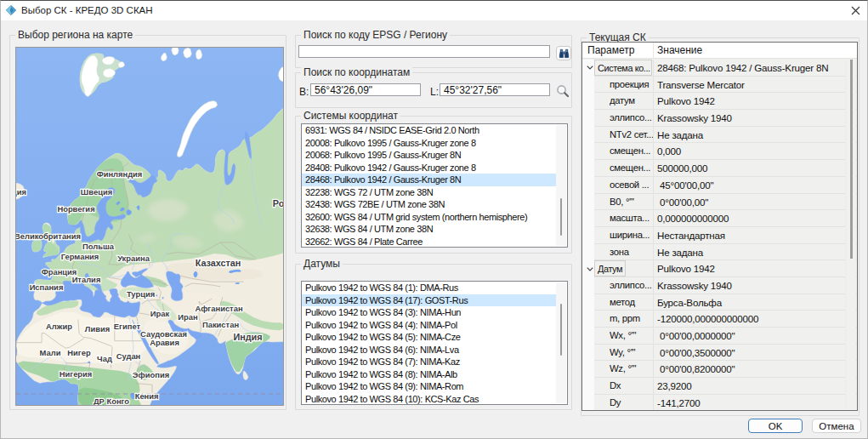 This screenshot has height=439, width=868. Describe the element at coordinates (719, 369) in the screenshot. I see `table-row: Wz, °'" 0°00'00,8200000"` at that location.